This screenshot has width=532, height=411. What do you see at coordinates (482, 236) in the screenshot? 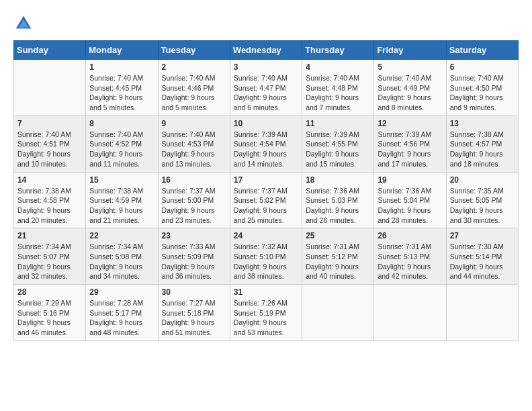
I see `day-number: 27` at bounding box center [482, 236].